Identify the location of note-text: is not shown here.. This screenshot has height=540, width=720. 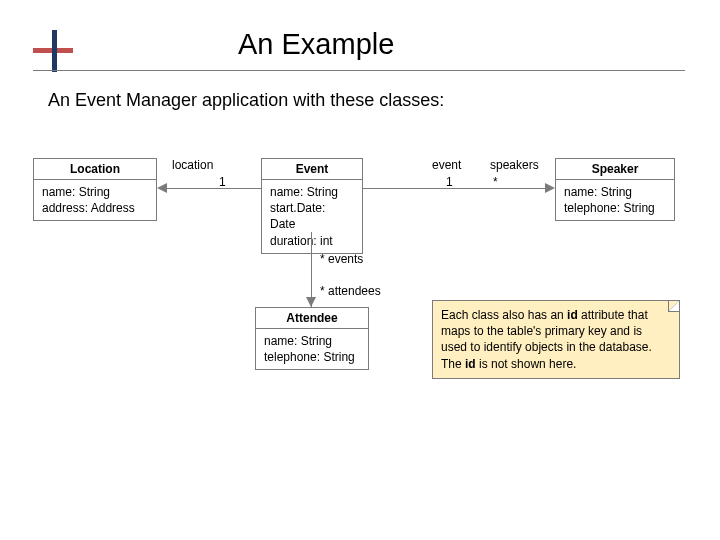
(526, 364).